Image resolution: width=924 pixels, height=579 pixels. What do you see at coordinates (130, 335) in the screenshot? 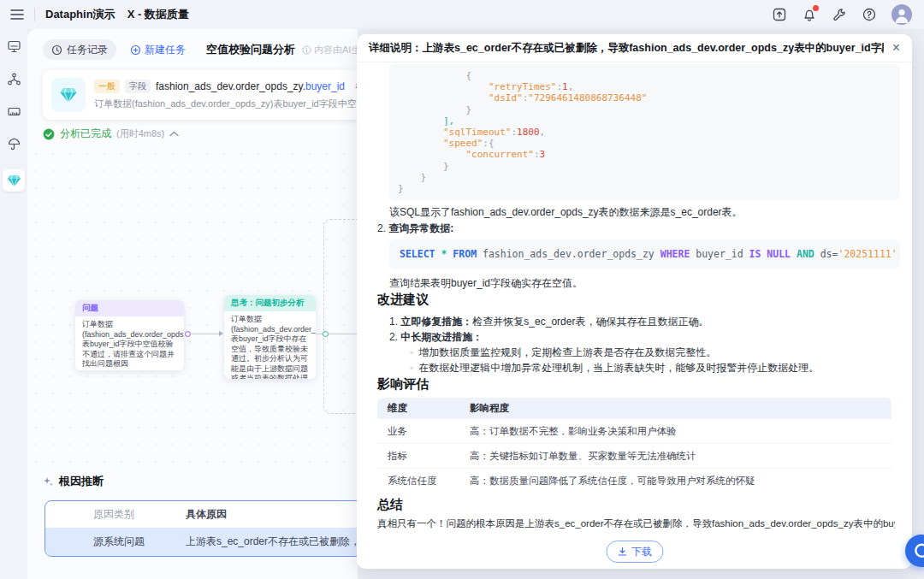
I see `flow-node-question: 问题 订单数据(fashion_ads_dev.order_opds_zy)表b…` at bounding box center [130, 335].